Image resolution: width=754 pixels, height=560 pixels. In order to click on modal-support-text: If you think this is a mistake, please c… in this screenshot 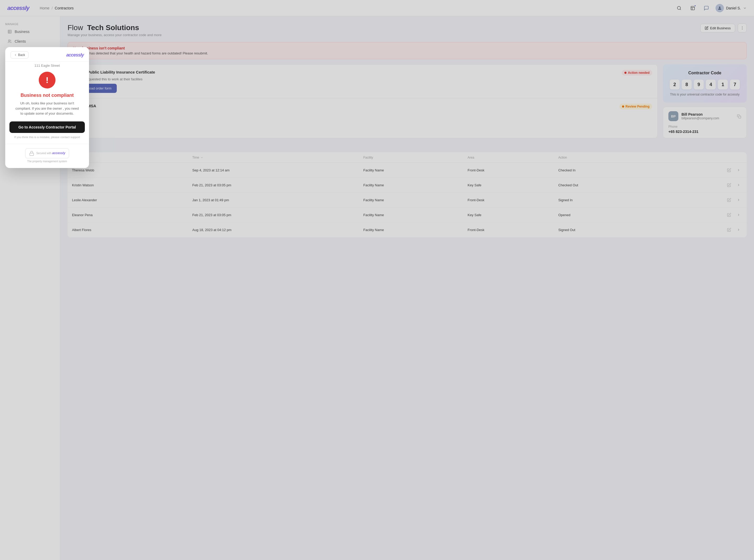, I will do `click(47, 137)`.